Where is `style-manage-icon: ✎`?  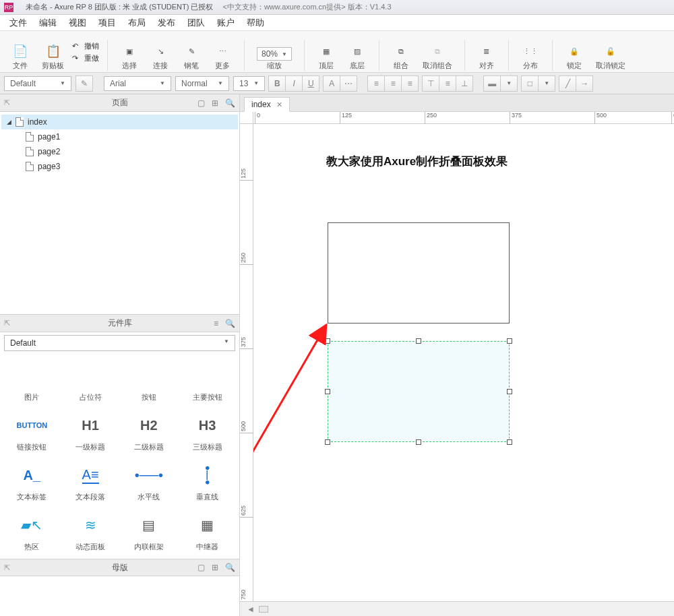
style-manage-icon: ✎ is located at coordinates (84, 84).